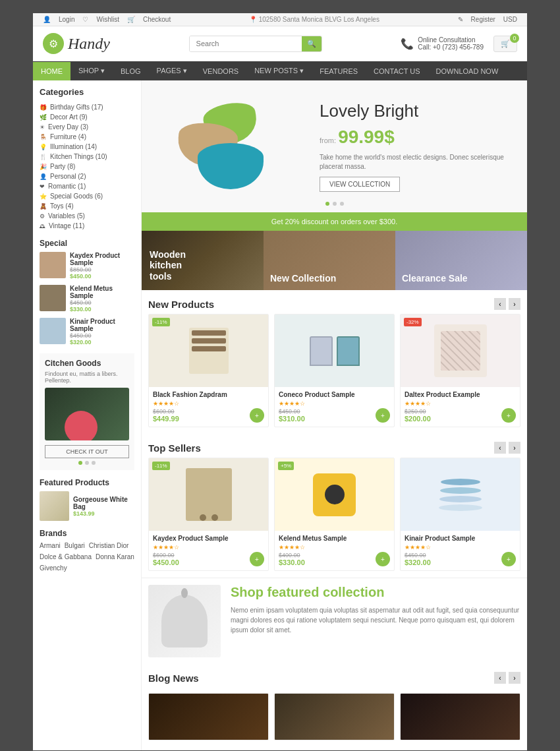  Describe the element at coordinates (303, 278) in the screenshot. I see `banner-new-text: New Collection` at that location.